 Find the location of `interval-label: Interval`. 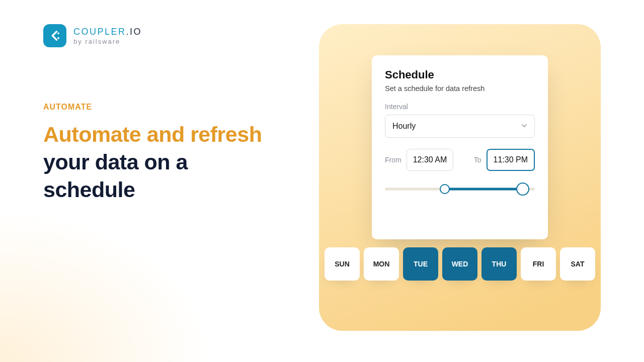

interval-label: Interval is located at coordinates (460, 107).